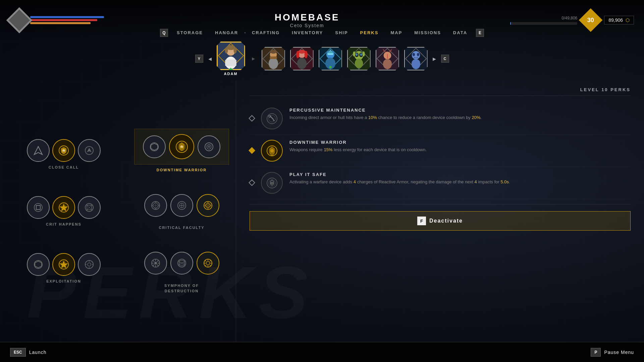 The image size is (644, 362). I want to click on highlight-4-charges: 4, so click(355, 182).